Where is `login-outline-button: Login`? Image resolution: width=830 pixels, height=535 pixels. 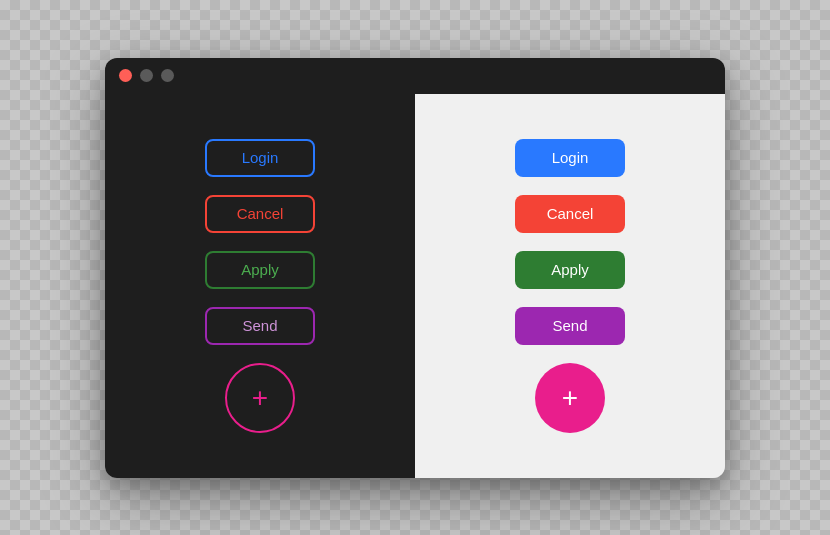
login-outline-button: Login is located at coordinates (260, 158).